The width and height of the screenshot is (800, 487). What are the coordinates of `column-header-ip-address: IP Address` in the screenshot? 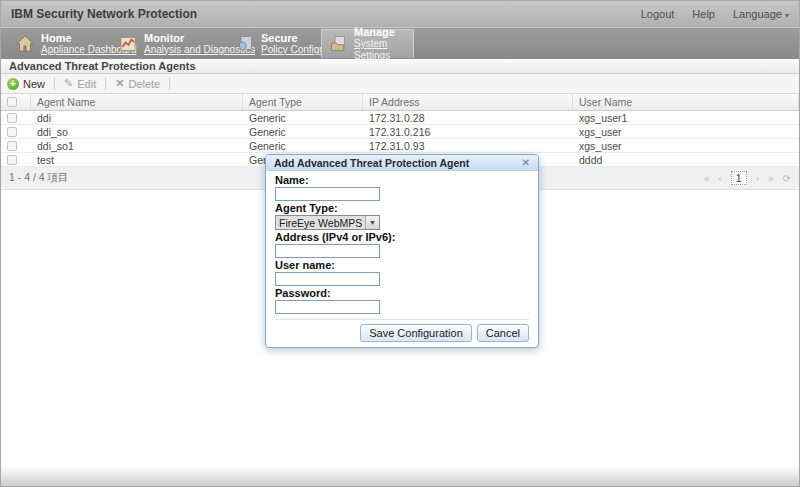 It's located at (468, 102).